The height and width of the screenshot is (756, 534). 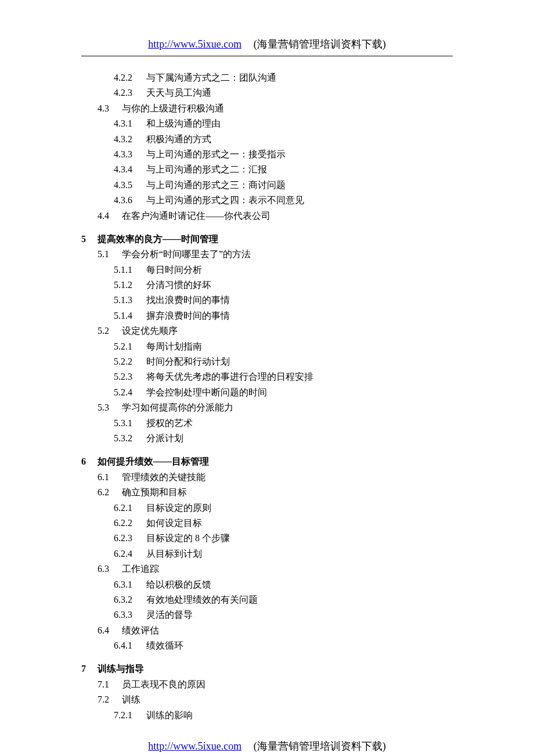 What do you see at coordinates (275, 109) in the screenshot?
I see `toc-item: 4.3与你的上级进行积极沟通` at bounding box center [275, 109].